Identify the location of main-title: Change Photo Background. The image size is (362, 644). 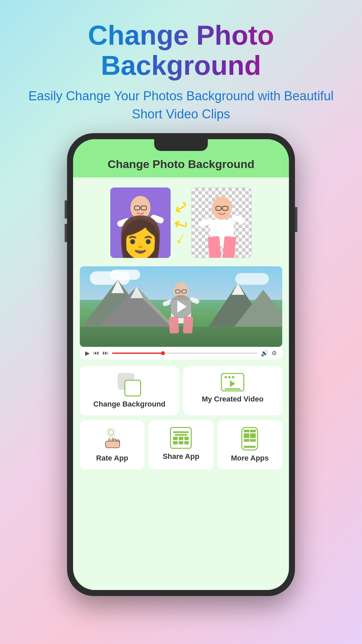
(181, 50).